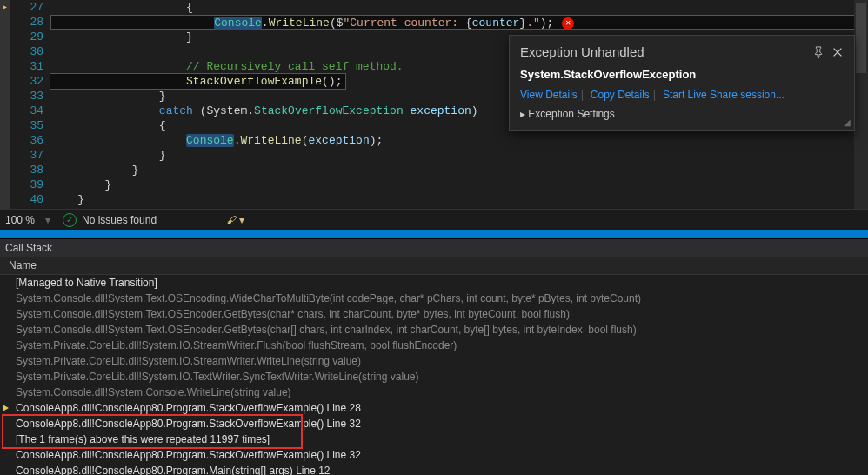 This screenshot has width=868, height=475. What do you see at coordinates (818, 52) in the screenshot?
I see `pin-icon` at bounding box center [818, 52].